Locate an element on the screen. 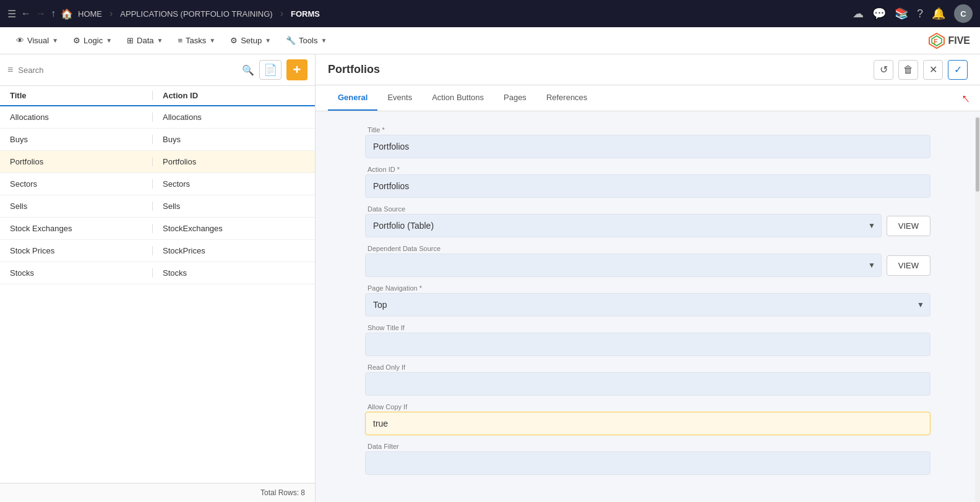  data-filter-input is located at coordinates (648, 463).